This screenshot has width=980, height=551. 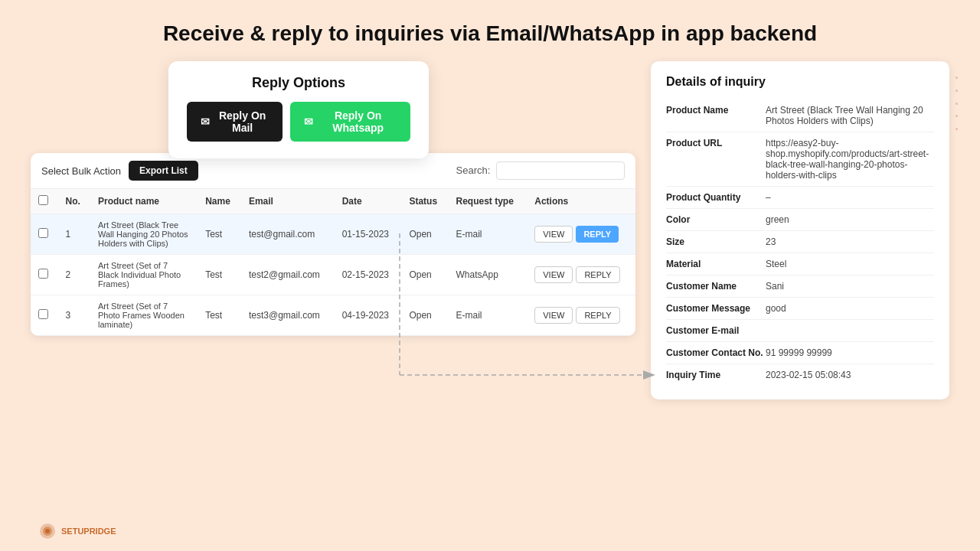 I want to click on col-actions: Actions, so click(x=581, y=202).